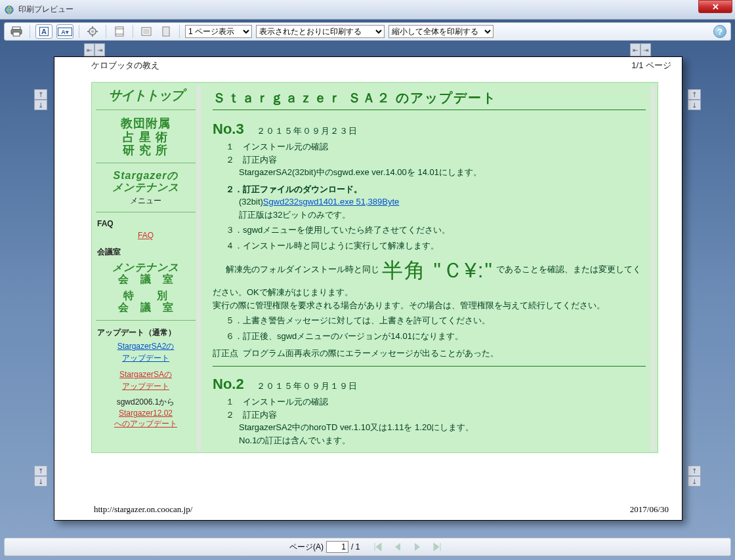  What do you see at coordinates (146, 279) in the screenshot?
I see `maint-room-line: 会 議 室` at bounding box center [146, 279].